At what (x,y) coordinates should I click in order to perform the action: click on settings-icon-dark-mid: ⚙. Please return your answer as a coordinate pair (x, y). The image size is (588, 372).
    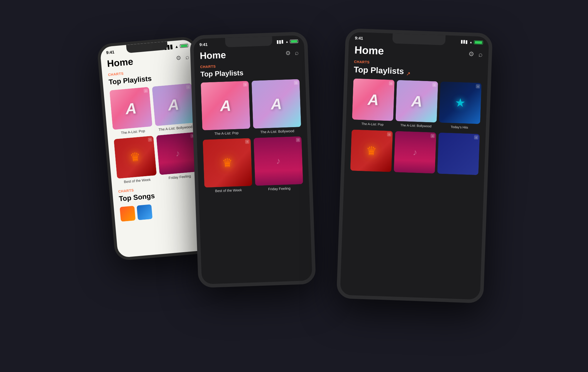
    Looking at the image, I should click on (288, 53).